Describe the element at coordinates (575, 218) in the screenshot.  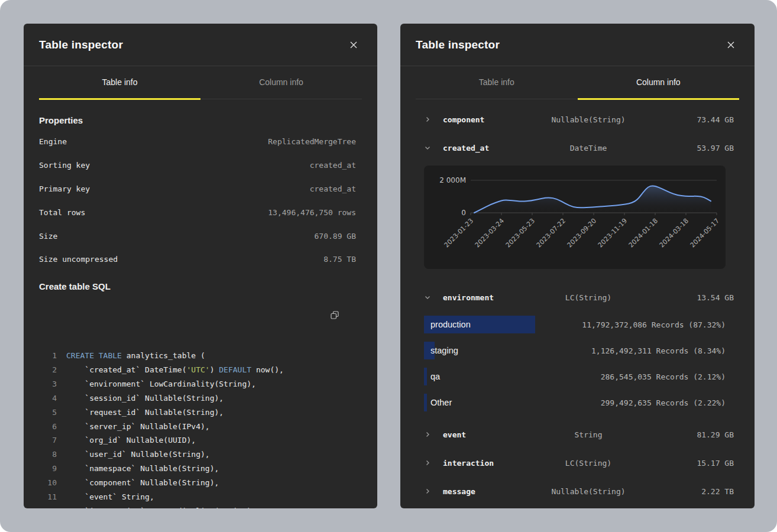
I see `area-chart-svg: 2 000M02023-01-232023-03-242023-05-23202…` at that location.